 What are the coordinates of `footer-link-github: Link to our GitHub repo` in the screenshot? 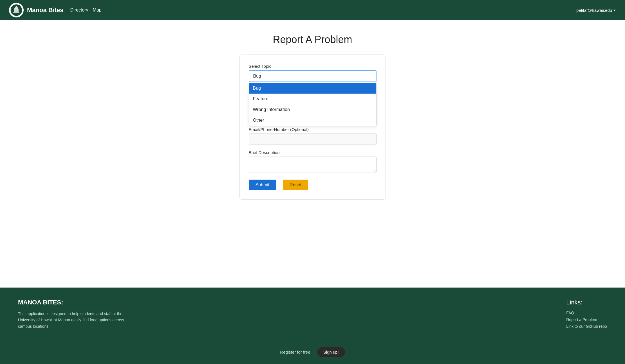 It's located at (586, 326).